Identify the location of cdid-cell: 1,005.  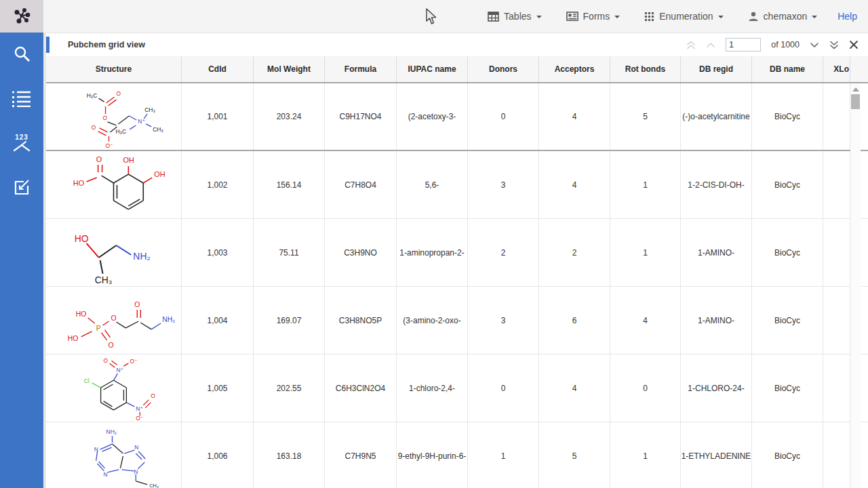
(218, 388).